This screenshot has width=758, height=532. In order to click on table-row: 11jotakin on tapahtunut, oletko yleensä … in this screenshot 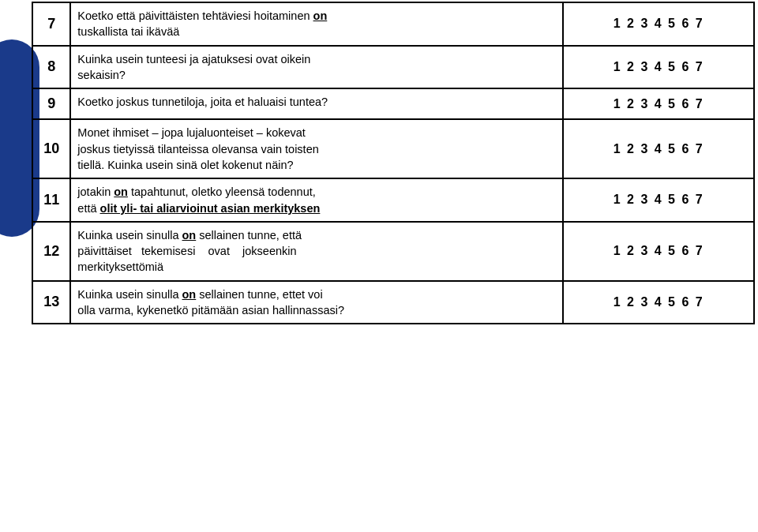, I will do `click(393, 200)`.